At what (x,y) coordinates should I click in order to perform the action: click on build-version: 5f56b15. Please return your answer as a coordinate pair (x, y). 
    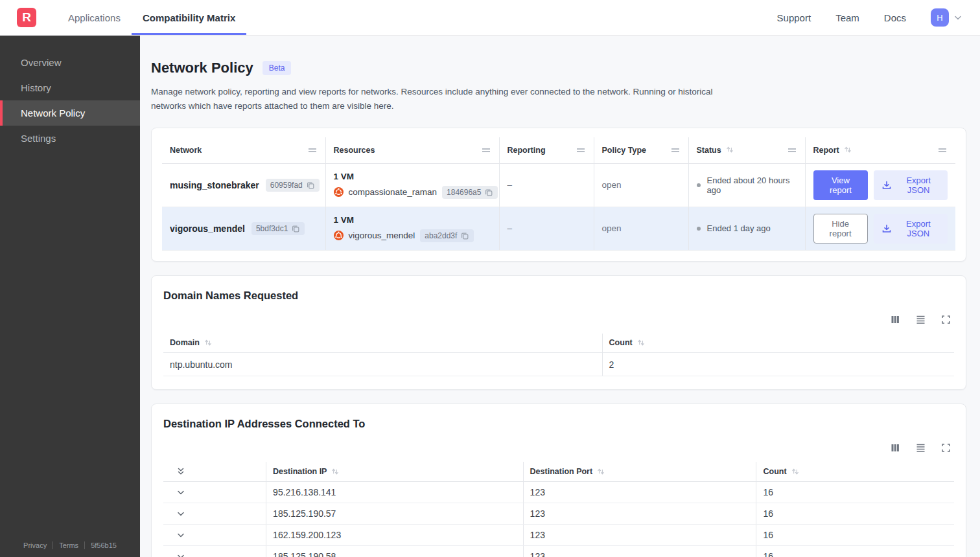
    Looking at the image, I should click on (104, 545).